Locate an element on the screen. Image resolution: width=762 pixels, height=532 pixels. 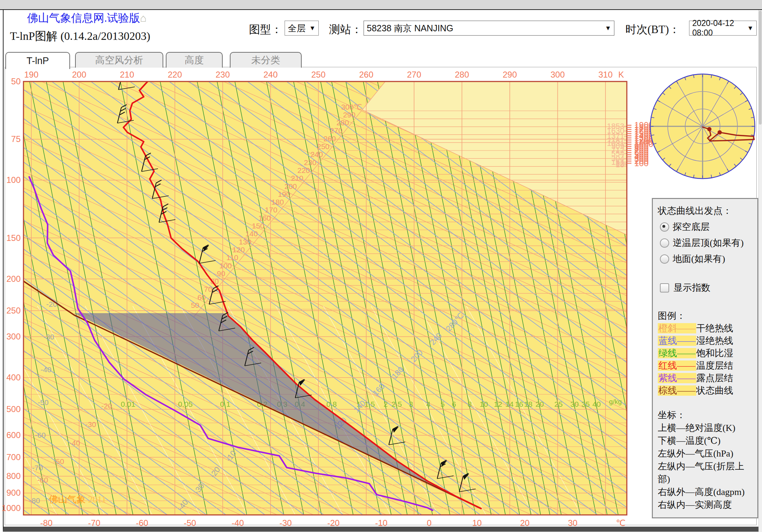
show-index-row: 显示指数 is located at coordinates (706, 288).